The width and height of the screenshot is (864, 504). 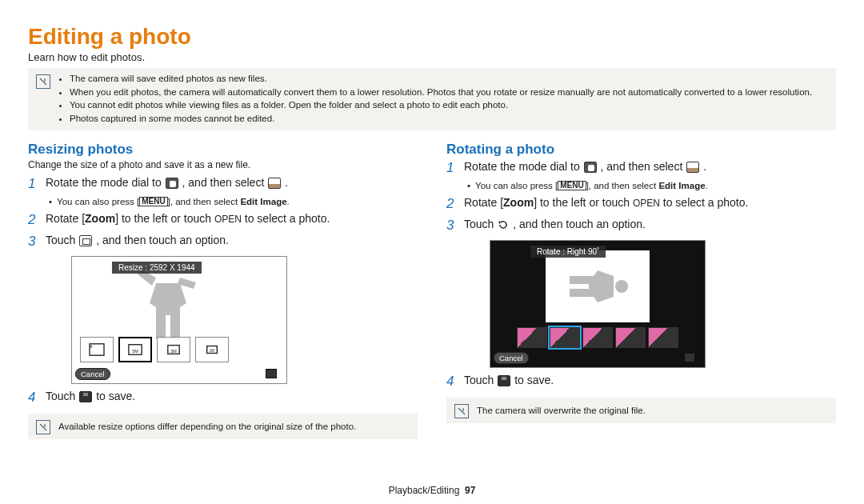 I want to click on footer-section: Playback/Editing, so click(x=424, y=490).